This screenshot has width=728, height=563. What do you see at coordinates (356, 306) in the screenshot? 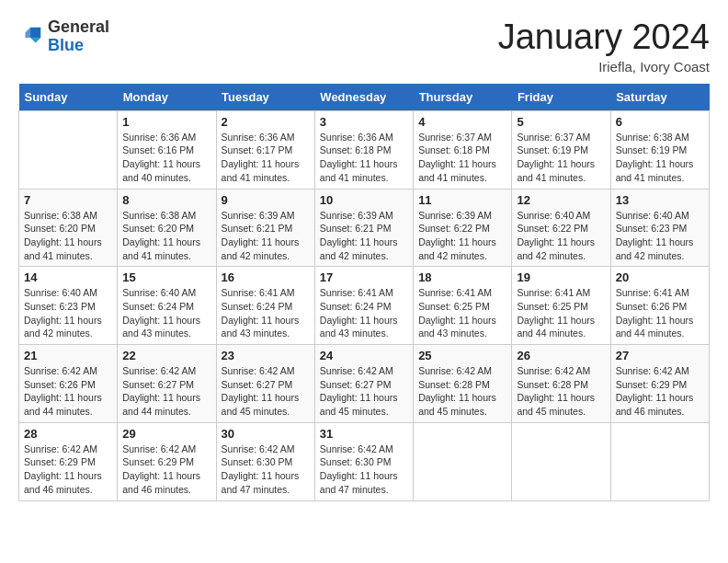
I see `sunset-text: Sunset: 6:24 PM` at bounding box center [356, 306].